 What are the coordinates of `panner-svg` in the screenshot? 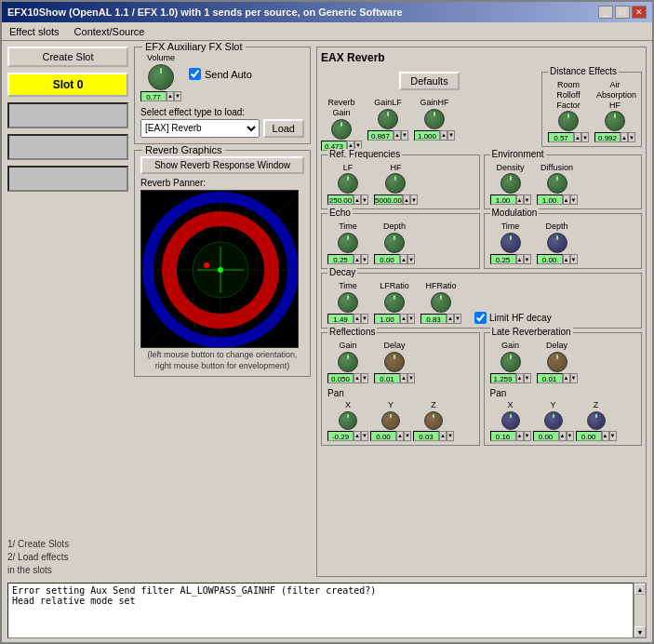 It's located at (220, 270).